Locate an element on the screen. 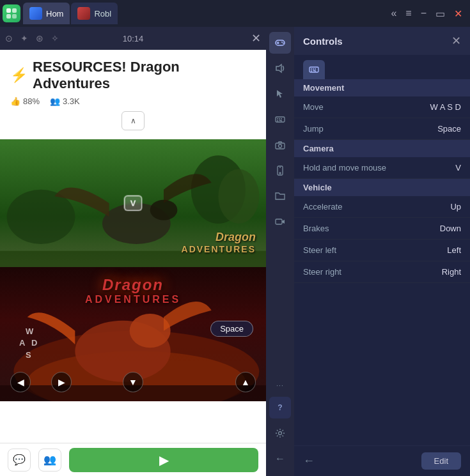 The image size is (470, 476). ad-keys: A D is located at coordinates (28, 343).